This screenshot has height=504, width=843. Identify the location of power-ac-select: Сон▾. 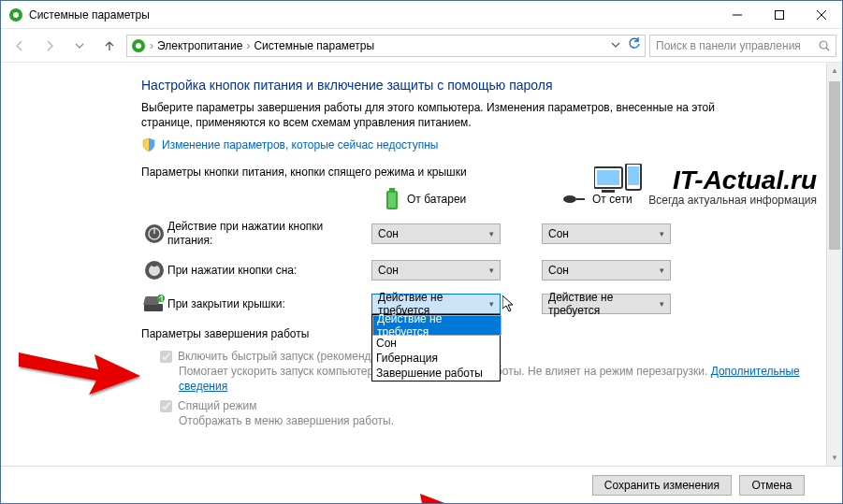
(606, 234).